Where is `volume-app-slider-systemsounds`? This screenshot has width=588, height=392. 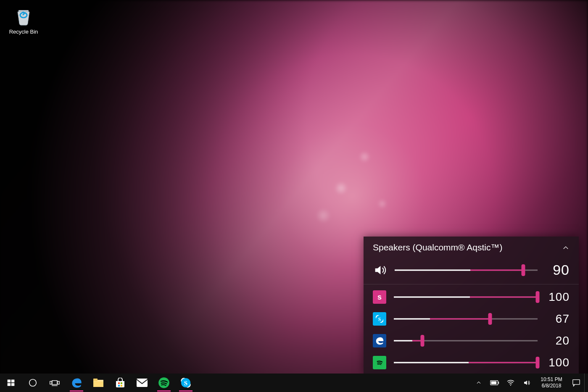 volume-app-slider-systemsounds is located at coordinates (466, 297).